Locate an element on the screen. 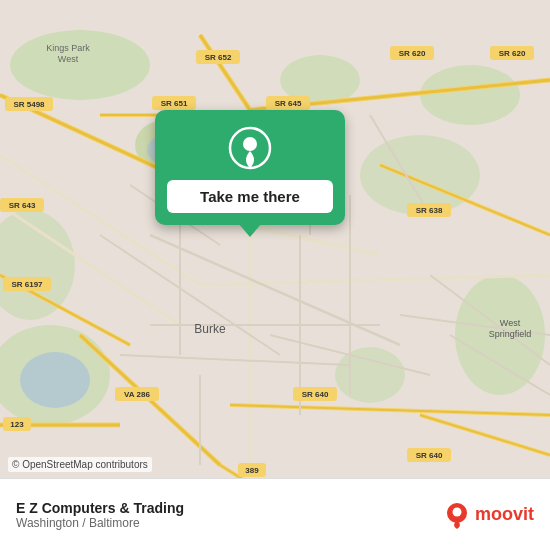 This screenshot has height=550, width=550. svg-text: SR 638 is located at coordinates (430, 210).